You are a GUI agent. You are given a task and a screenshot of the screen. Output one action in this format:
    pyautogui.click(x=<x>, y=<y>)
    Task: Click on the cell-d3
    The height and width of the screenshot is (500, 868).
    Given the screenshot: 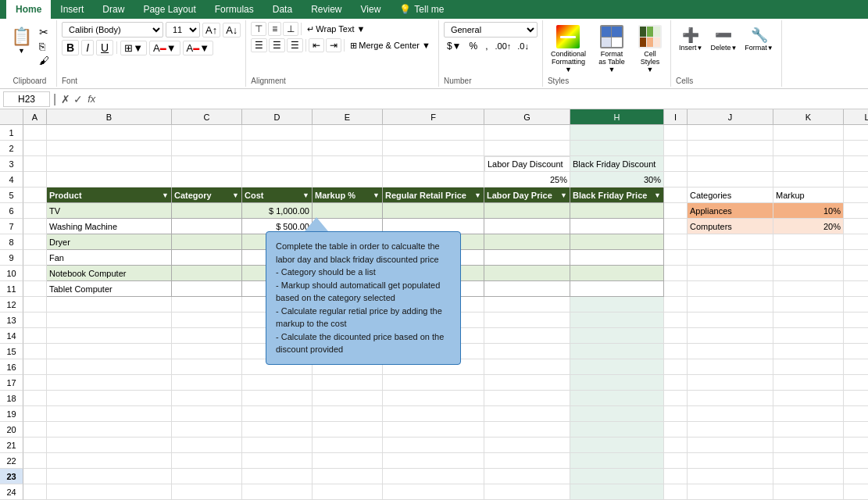 What is the action you would take?
    pyautogui.click(x=277, y=164)
    